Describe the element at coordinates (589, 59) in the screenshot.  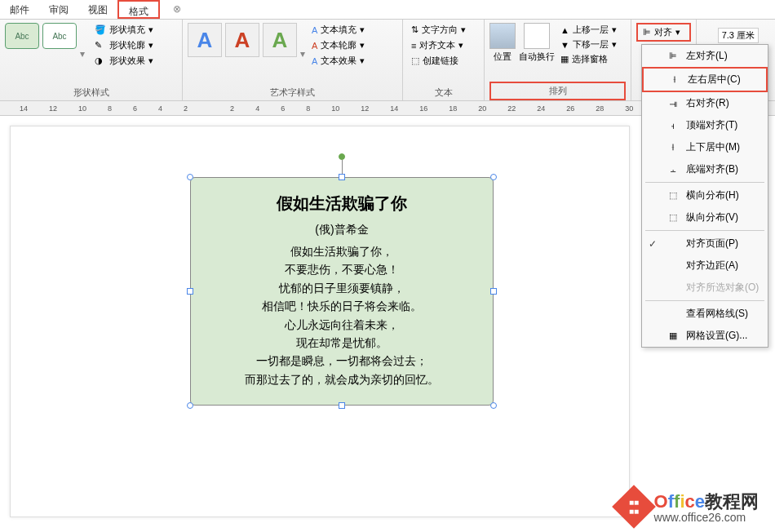
I see `select-pane-button: ▦选择窗格` at that location.